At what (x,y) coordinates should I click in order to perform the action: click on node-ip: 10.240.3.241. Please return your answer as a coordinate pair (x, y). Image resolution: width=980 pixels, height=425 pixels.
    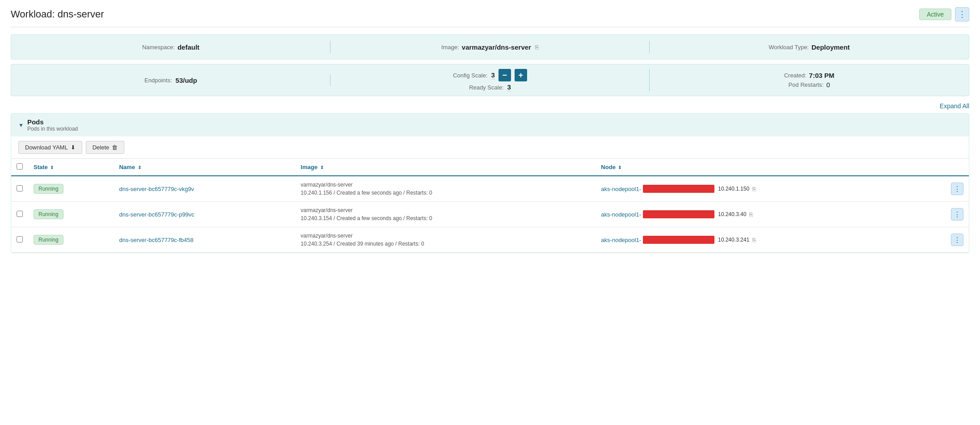
    Looking at the image, I should click on (734, 240).